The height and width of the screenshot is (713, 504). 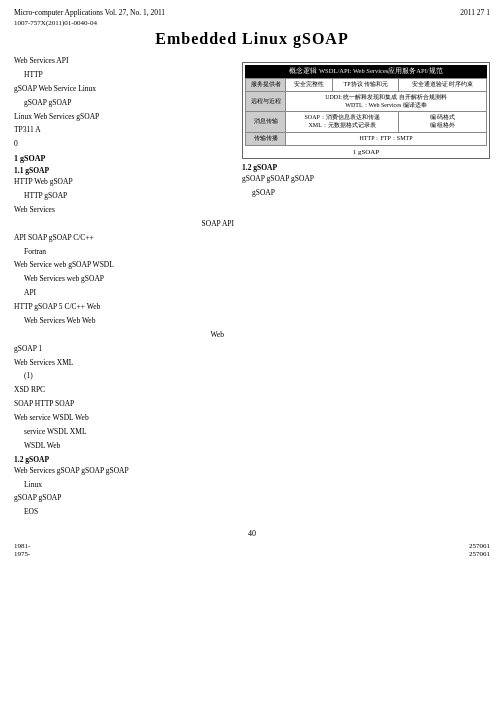 What do you see at coordinates (124, 404) in the screenshot?
I see `para-soap-http: SOAP HTTP SOAP` at bounding box center [124, 404].